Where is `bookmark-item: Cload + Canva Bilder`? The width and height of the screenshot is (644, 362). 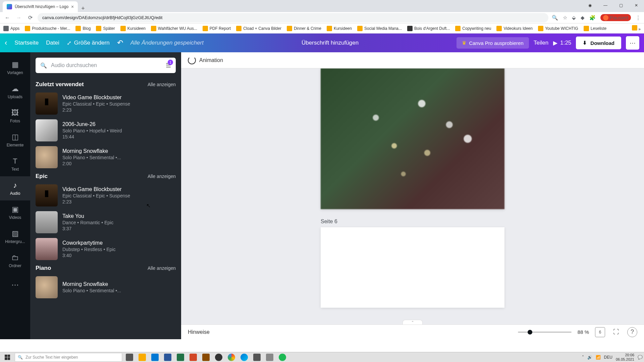 bookmark-item: Cload + Canva Bilder is located at coordinates (259, 28).